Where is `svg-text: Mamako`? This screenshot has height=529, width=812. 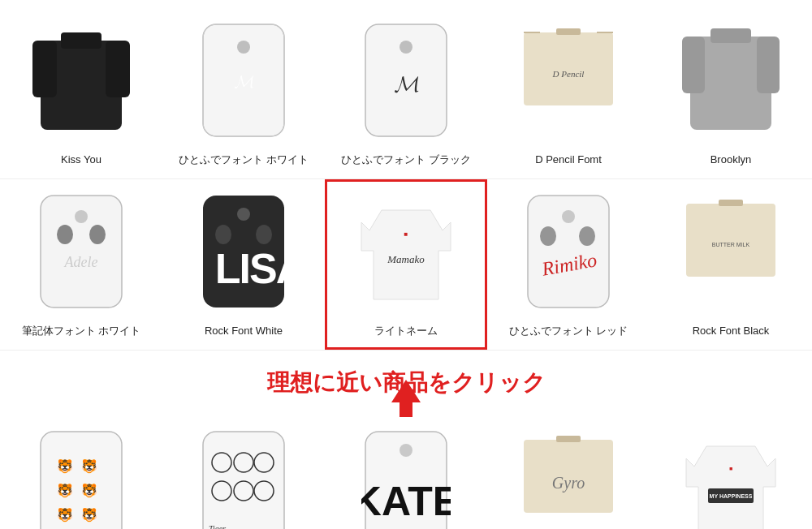
svg-text: Mamako is located at coordinates (406, 260).